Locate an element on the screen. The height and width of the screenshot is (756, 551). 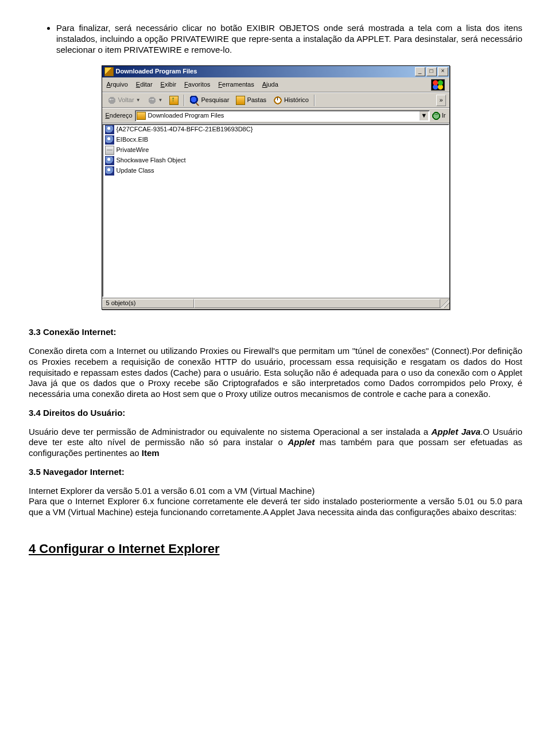
history-button: Histórico is located at coordinates (291, 100).